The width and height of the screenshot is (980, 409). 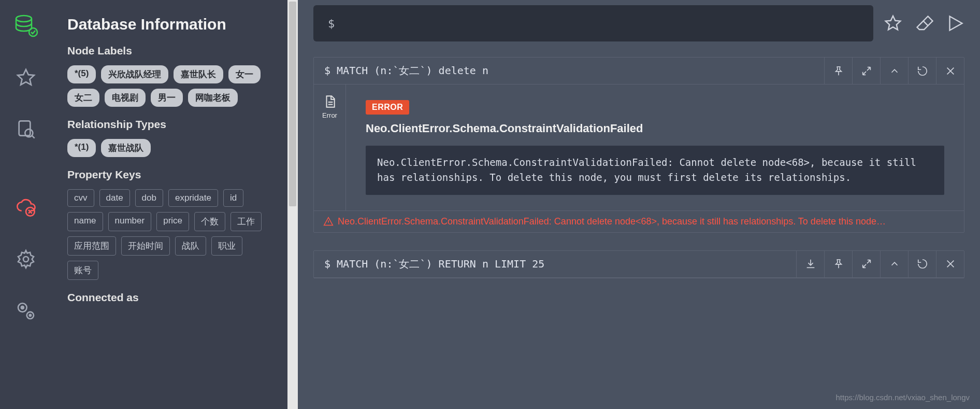 I want to click on settings-icon, so click(x=26, y=259).